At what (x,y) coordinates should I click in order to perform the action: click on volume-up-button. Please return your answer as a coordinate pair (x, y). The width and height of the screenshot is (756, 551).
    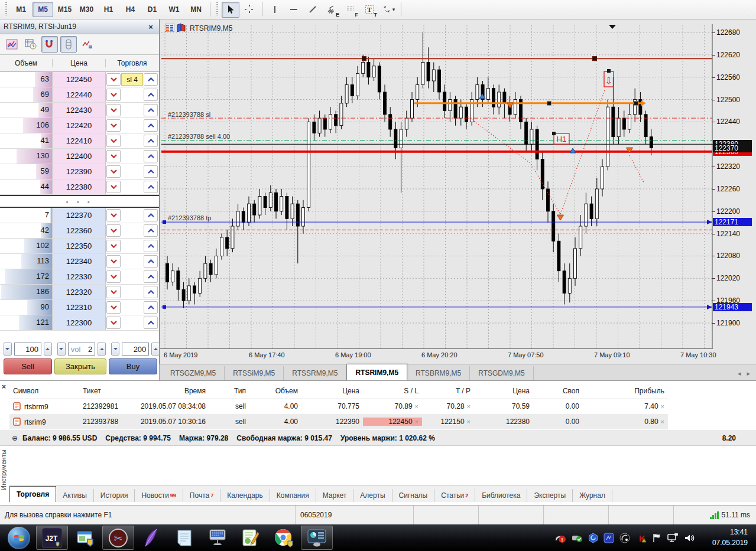
    Looking at the image, I should click on (102, 349).